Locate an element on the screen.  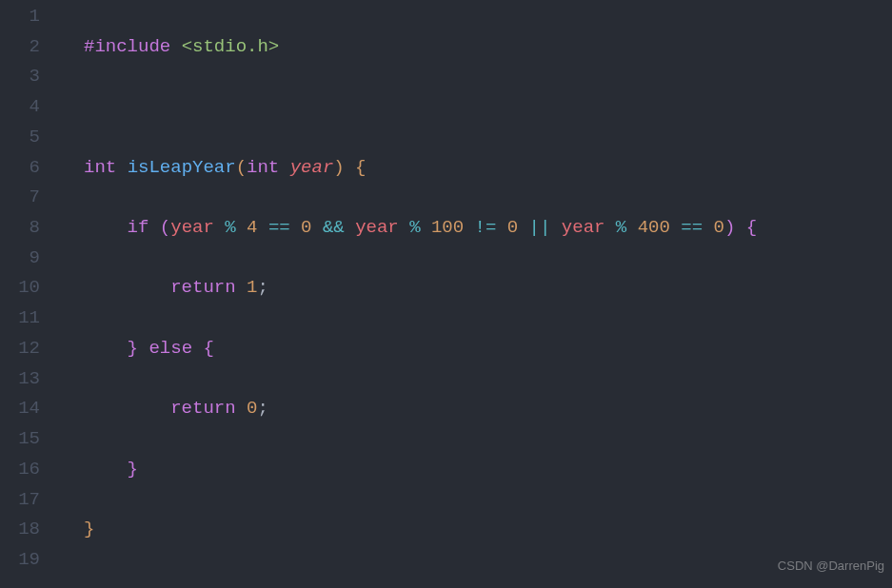
line-number: 7 is located at coordinates (20, 198).